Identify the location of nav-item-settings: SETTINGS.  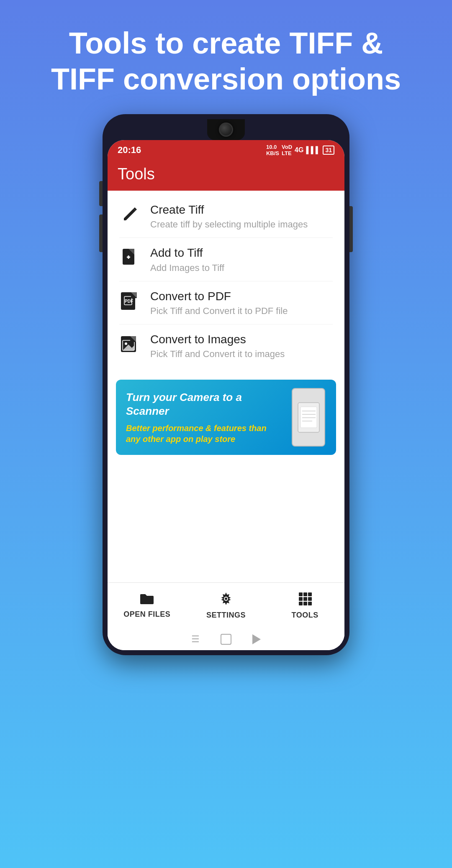
(226, 605).